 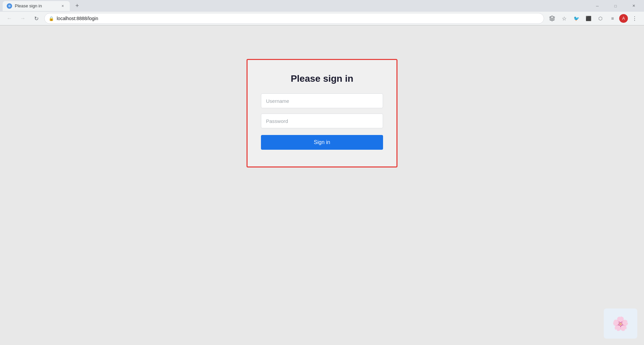 I want to click on bookmark-button: ☆, so click(x=564, y=18).